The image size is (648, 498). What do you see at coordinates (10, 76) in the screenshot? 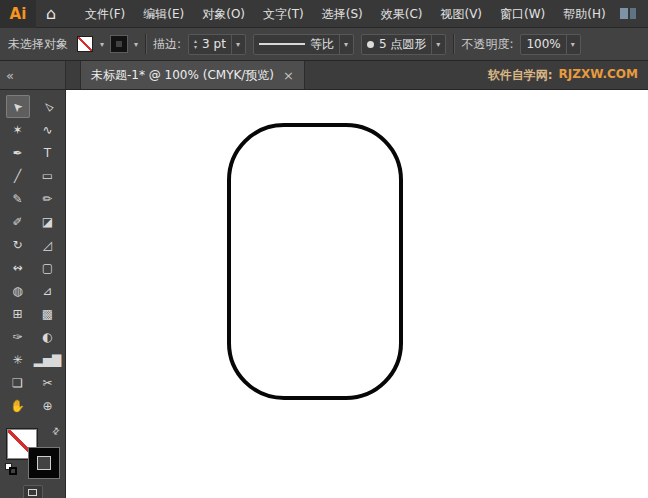
I see `collapse-panel-icon: «` at bounding box center [10, 76].